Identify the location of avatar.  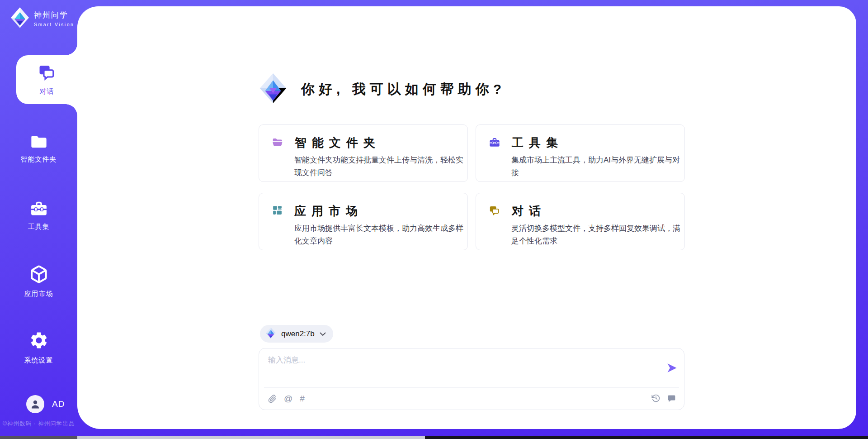
(35, 404).